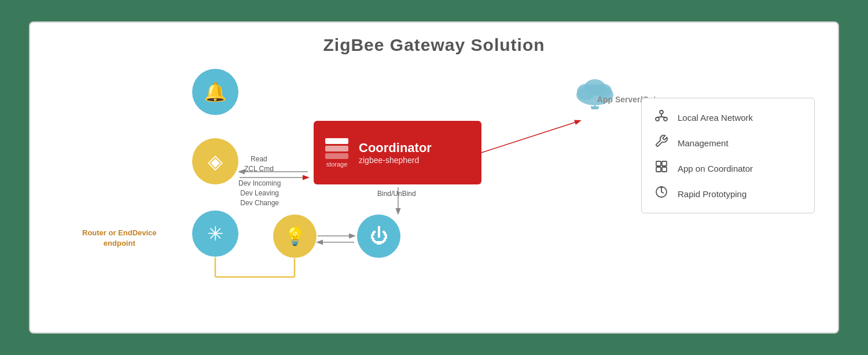 The height and width of the screenshot is (355, 868). I want to click on bell-icon: 🔔, so click(215, 92).